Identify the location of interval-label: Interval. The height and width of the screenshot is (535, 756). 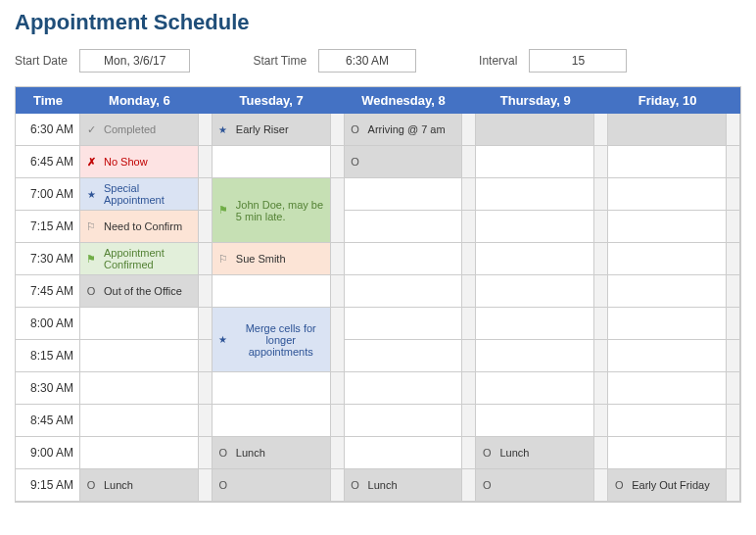
(497, 61).